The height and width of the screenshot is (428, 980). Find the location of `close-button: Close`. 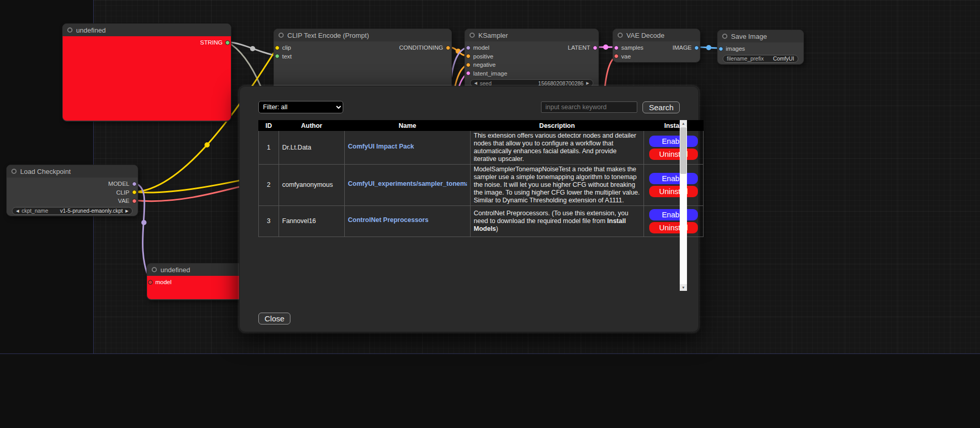

close-button: Close is located at coordinates (274, 319).